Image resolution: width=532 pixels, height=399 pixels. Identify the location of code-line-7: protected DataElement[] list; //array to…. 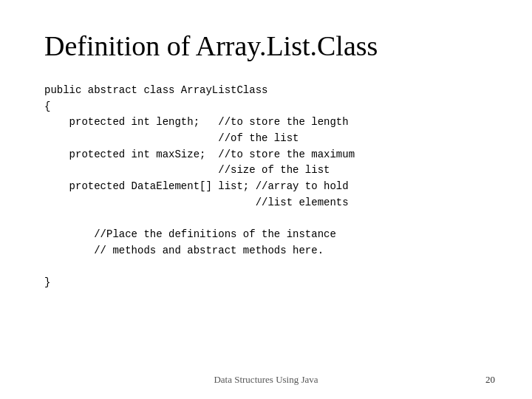
(270, 187).